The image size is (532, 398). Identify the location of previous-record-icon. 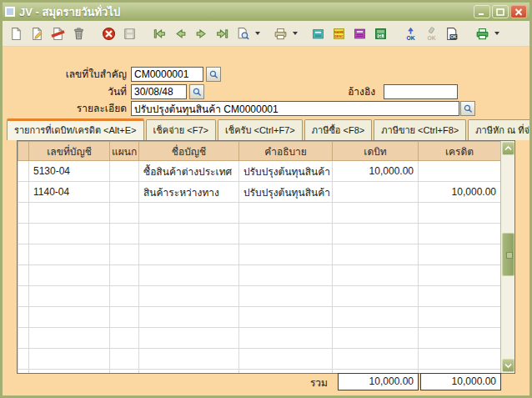
(180, 33).